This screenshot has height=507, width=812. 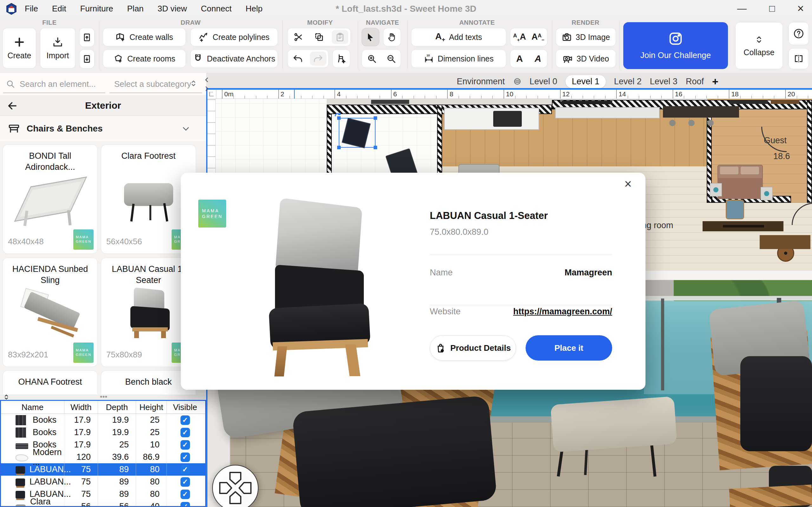 What do you see at coordinates (103, 397) in the screenshot?
I see `panel-splitter: •••` at bounding box center [103, 397].